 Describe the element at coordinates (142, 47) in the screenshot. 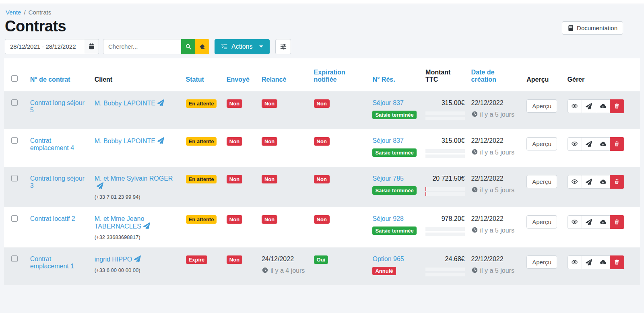

I see `search-input` at that location.